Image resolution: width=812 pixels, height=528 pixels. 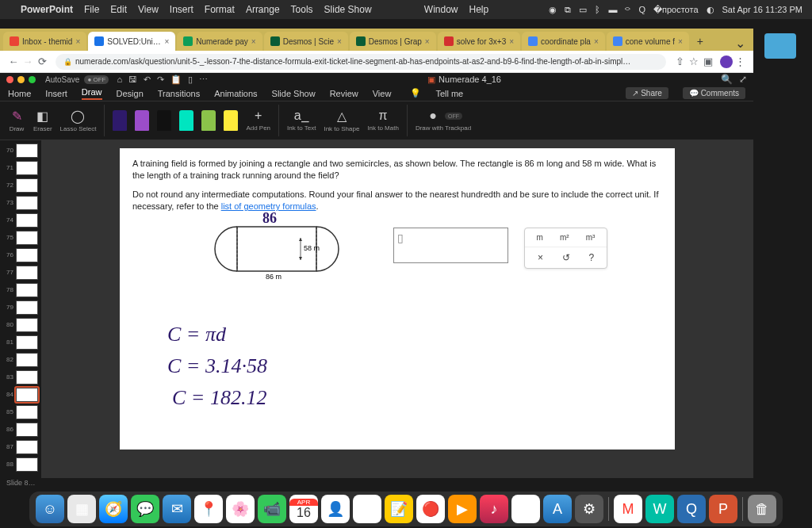 I want to click on gmail-dock-icon: M, so click(x=628, y=509).